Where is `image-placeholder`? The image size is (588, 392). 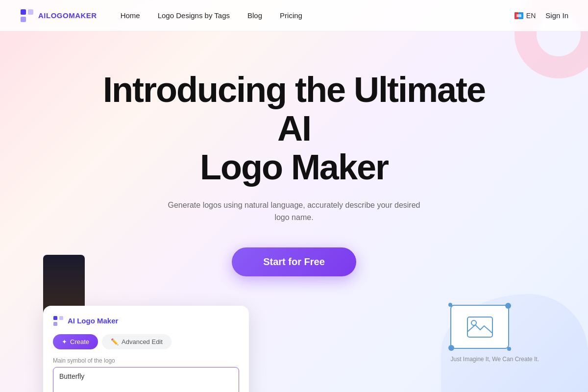 image-placeholder is located at coordinates (480, 327).